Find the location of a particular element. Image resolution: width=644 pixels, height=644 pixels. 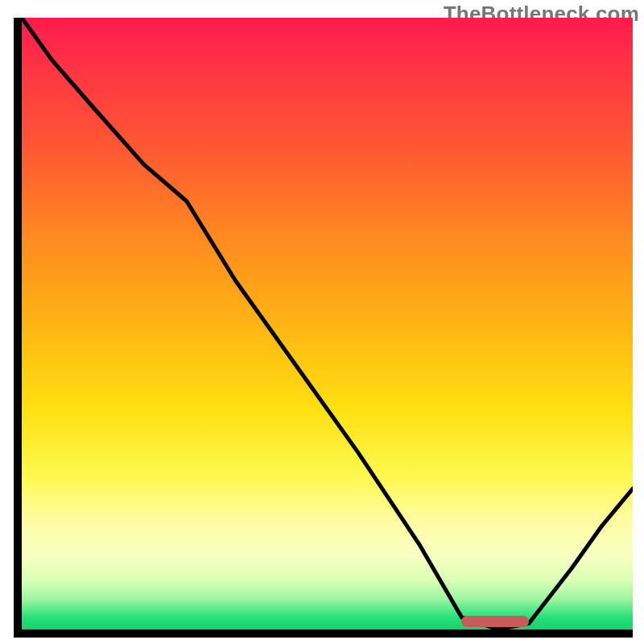

optimum-range-marker is located at coordinates (494, 621).